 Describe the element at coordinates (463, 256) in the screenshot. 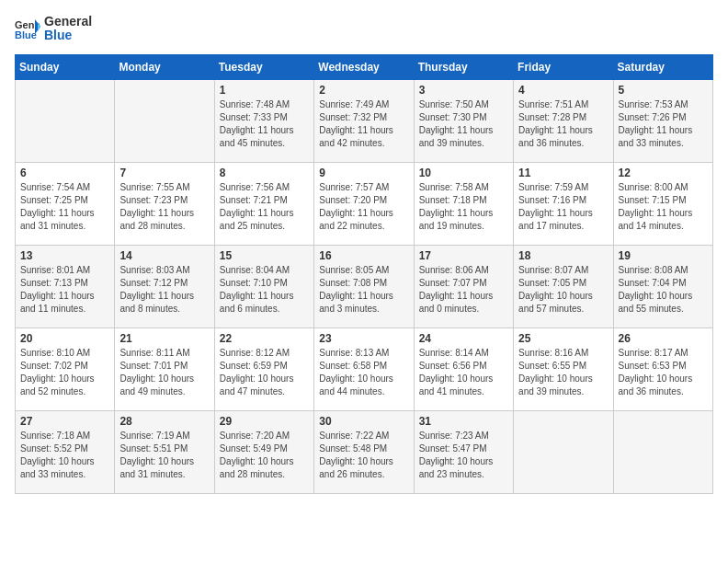

I see `day-number: 17` at that location.